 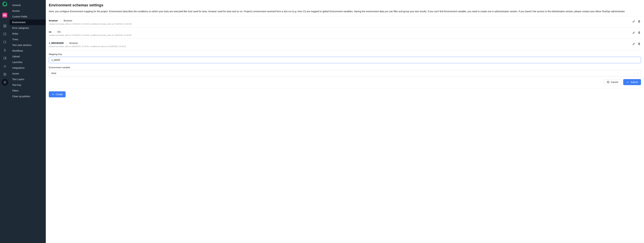 I want to click on mapping-key-label: Mapping Key, so click(x=345, y=54).